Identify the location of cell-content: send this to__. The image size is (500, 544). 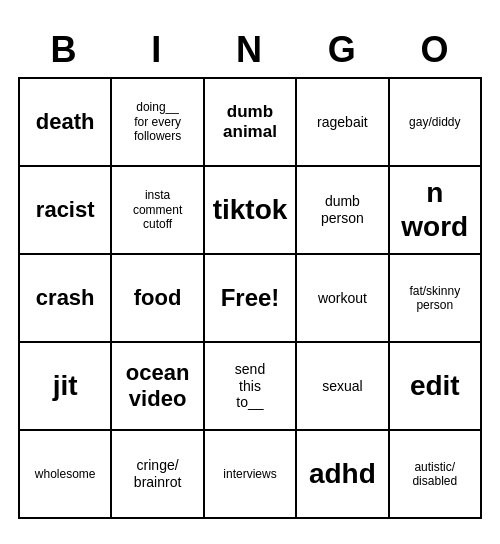
(250, 386).